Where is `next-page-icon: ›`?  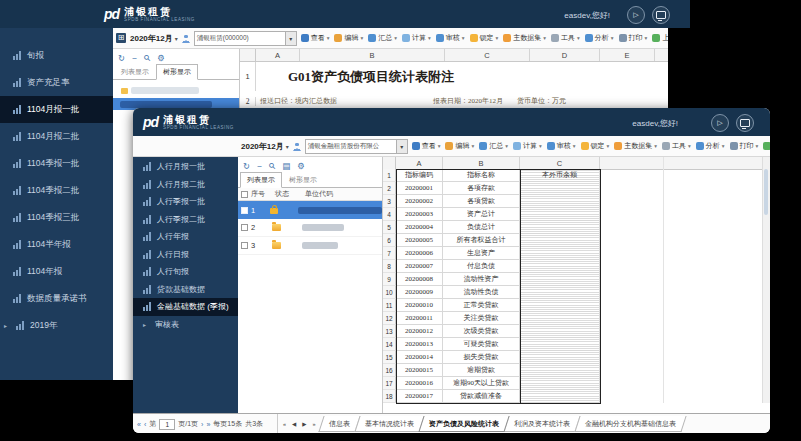 next-page-icon: › is located at coordinates (202, 424).